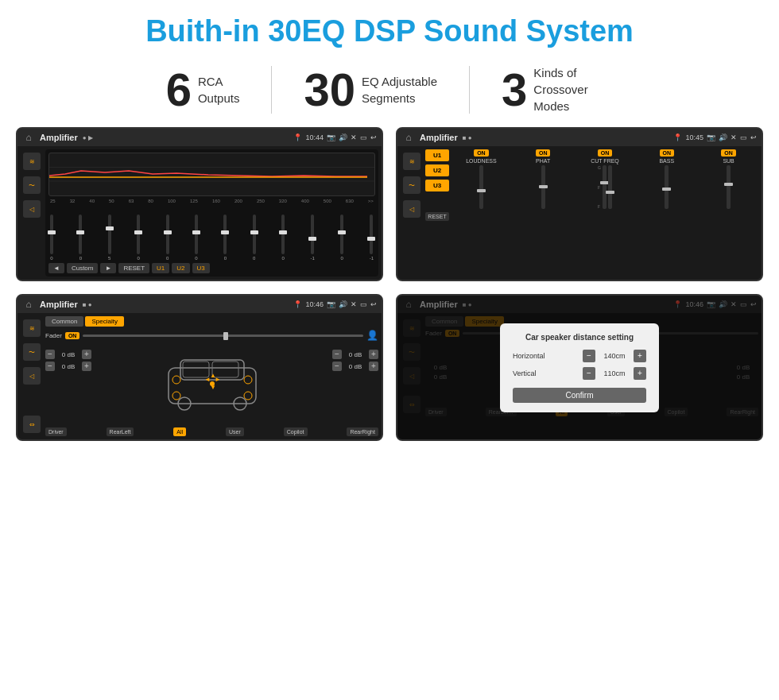 The height and width of the screenshot is (700, 779). Describe the element at coordinates (200, 377) in the screenshot. I see `cross-body: ≋ 〜 ◁ ⇔ Common Specialty Fader ON` at that location.